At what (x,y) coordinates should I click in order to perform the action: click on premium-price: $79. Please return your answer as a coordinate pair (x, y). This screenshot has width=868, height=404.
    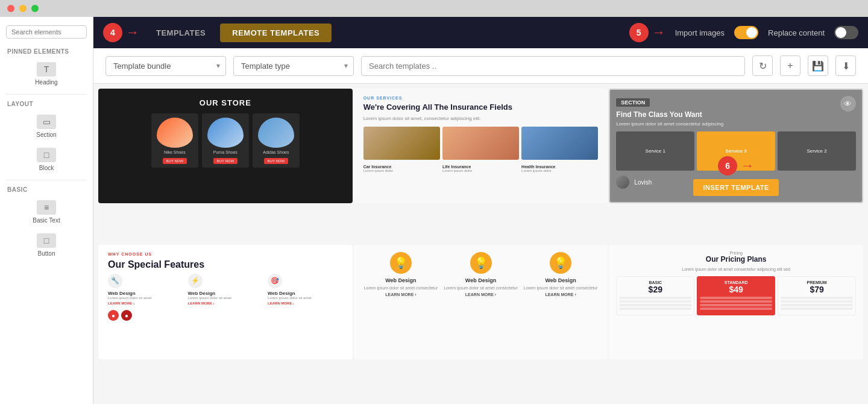
    Looking at the image, I should click on (817, 289).